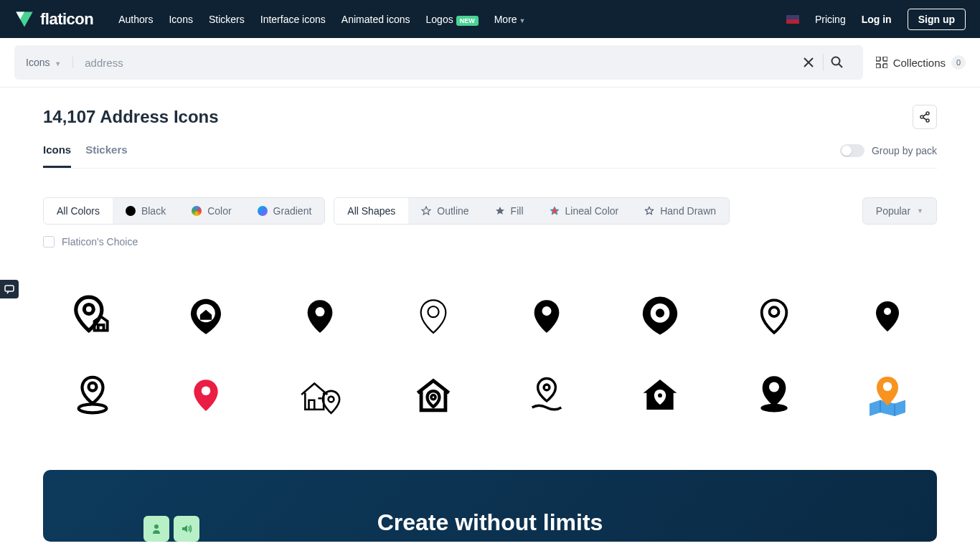 The width and height of the screenshot is (980, 551). Describe the element at coordinates (131, 211) in the screenshot. I see `black-swatch-icon` at that location.